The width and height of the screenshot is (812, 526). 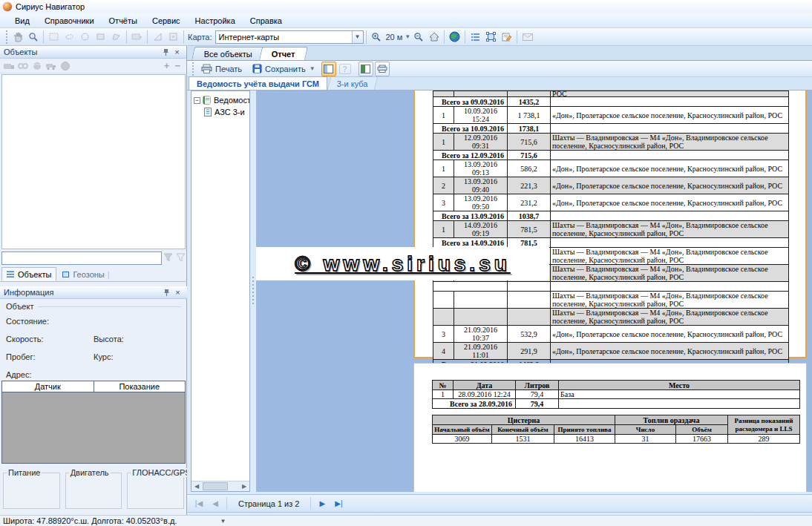 What do you see at coordinates (181, 258) in the screenshot?
I see `filter-clear-icon` at bounding box center [181, 258].